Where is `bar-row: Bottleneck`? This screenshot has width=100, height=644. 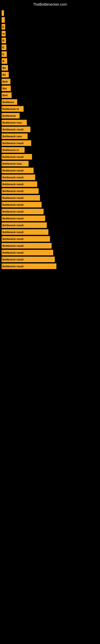
bar-row: Bottleneck is located at coordinates (51, 116).